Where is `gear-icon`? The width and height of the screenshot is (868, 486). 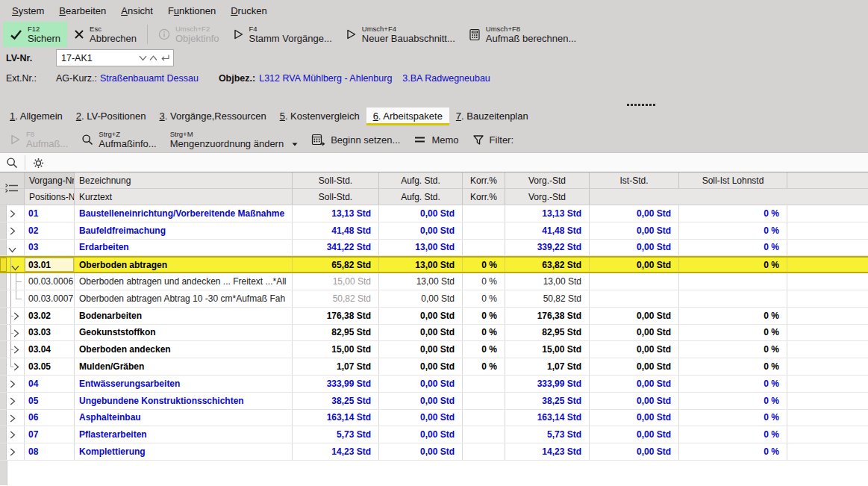 gear-icon is located at coordinates (39, 163).